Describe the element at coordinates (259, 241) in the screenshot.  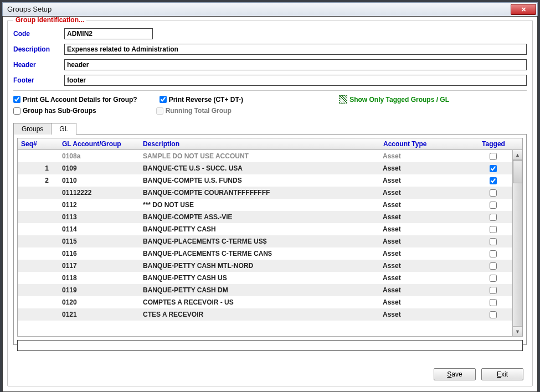
I see `cell-desc: BANQUE-PLACEMENTS C-TERME US$` at that location.